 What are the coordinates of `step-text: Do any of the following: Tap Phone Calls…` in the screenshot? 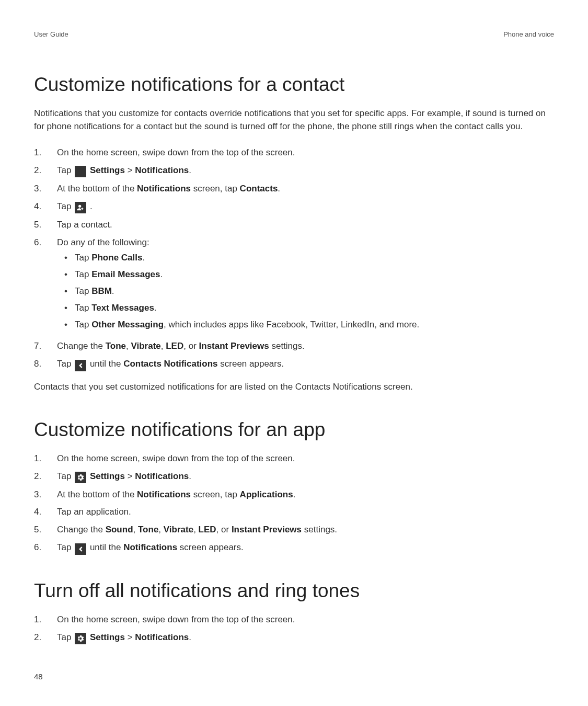 It's located at (305, 286).